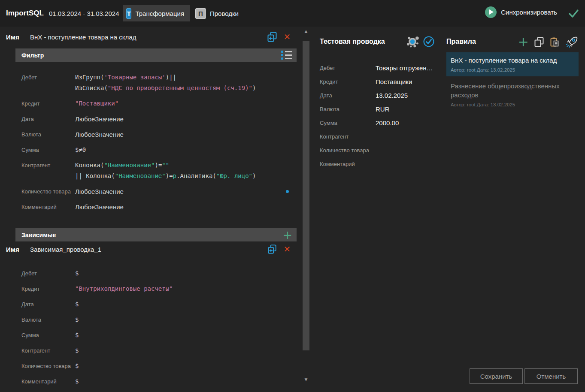 The height and width of the screenshot is (392, 585). What do you see at coordinates (521, 12) in the screenshot?
I see `synchronize-button: Синхронизировать` at bounding box center [521, 12].